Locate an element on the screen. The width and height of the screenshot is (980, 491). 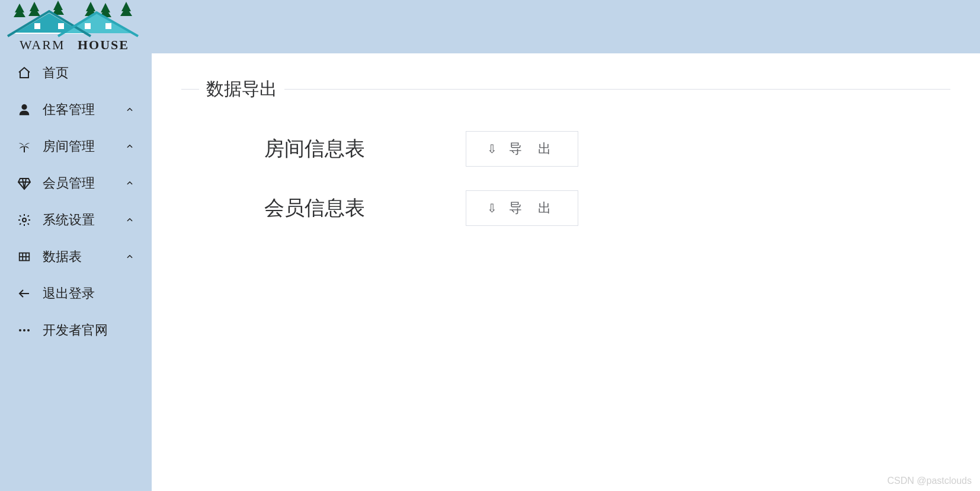
export-label: 会员信息表 is located at coordinates (365, 208).